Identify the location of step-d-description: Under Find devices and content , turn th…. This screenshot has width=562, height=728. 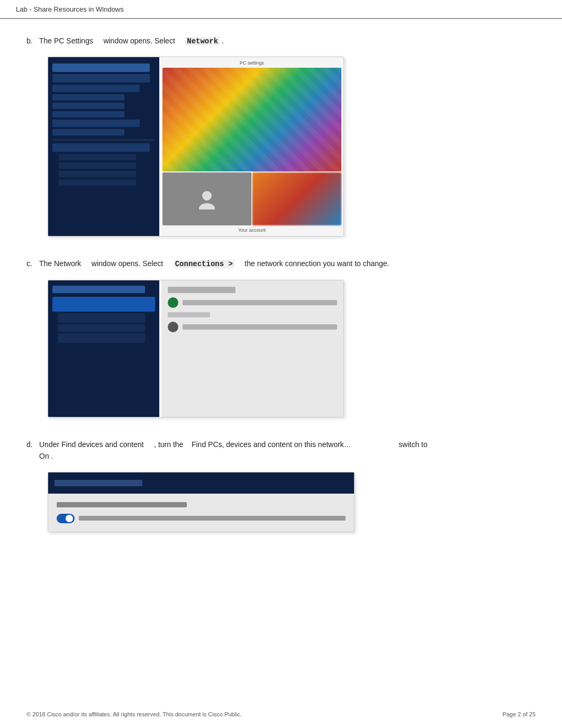
(287, 451).